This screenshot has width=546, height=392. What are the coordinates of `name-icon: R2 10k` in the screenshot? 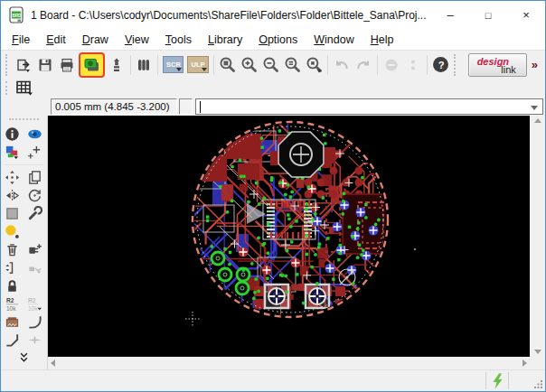 It's located at (13, 303).